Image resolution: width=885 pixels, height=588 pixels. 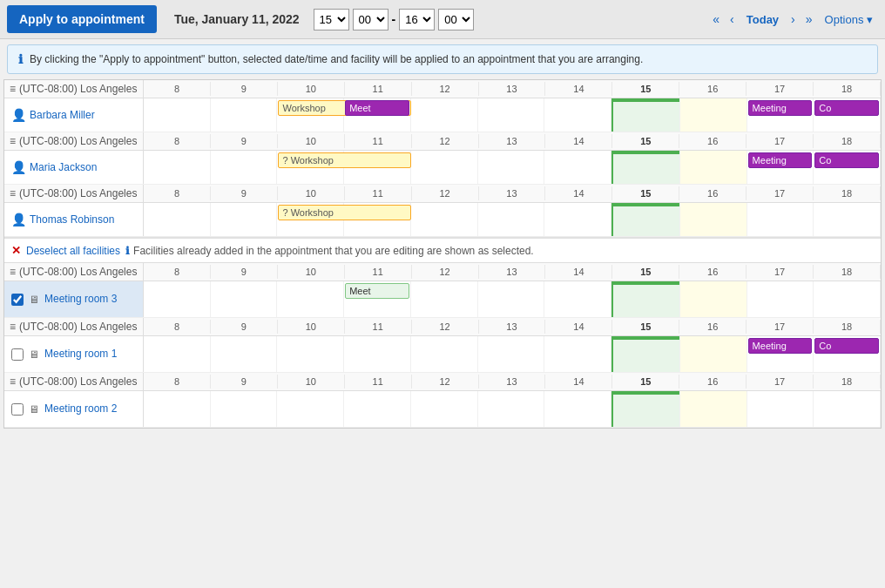 What do you see at coordinates (63, 167) in the screenshot?
I see `person-name: Maria Jackson` at bounding box center [63, 167].